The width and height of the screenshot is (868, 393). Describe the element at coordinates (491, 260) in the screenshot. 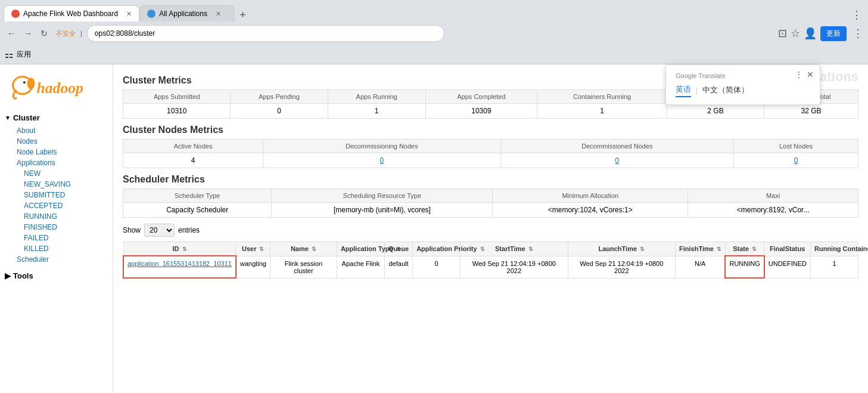

I see `applications-table: ID ⇅ User ⇅ Name ⇅ Application Type ⇅` at that location.